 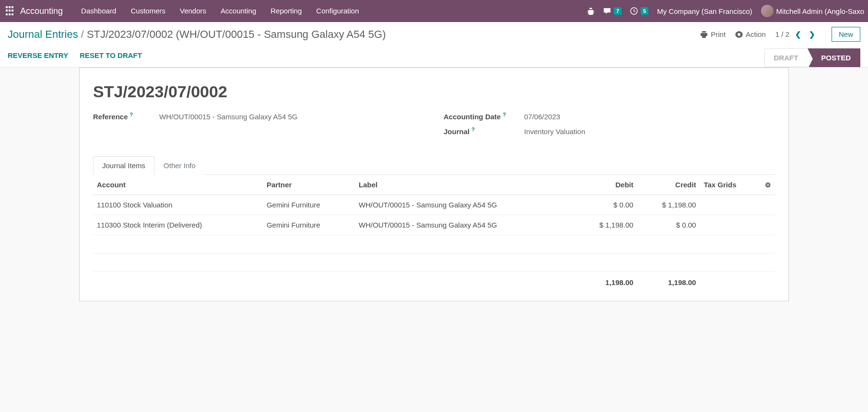 I want to click on action-label: Action, so click(x=756, y=34).